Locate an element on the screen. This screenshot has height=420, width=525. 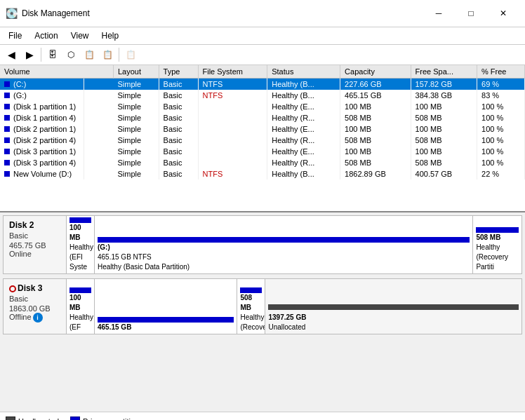
back-button: ◀ is located at coordinates (11, 55).